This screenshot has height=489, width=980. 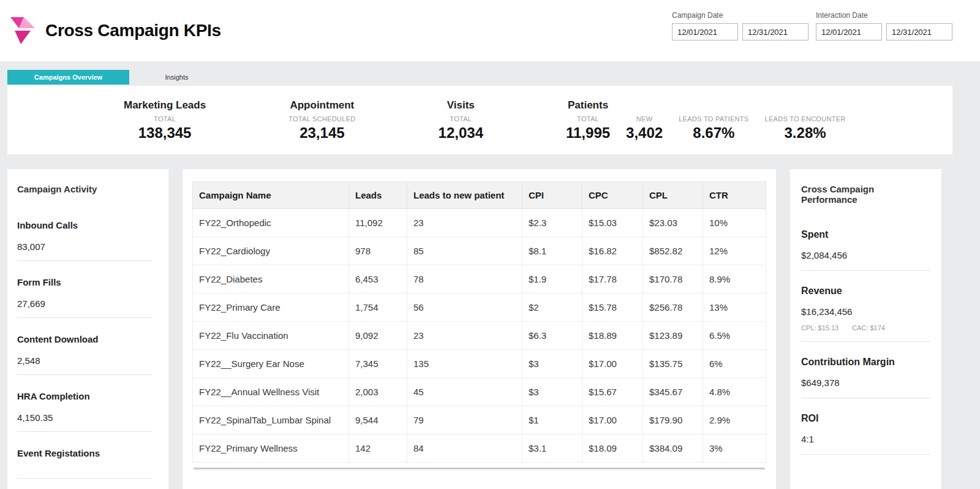 I want to click on kpi-group-title: Patients, so click(x=588, y=107).